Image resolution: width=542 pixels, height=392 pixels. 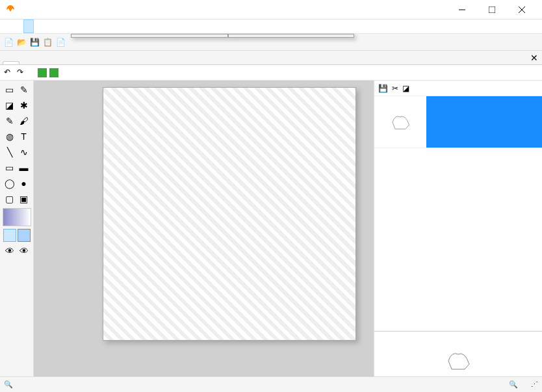 What do you see at coordinates (17, 217) in the screenshot?
I see `gradient-preview` at bounding box center [17, 217].